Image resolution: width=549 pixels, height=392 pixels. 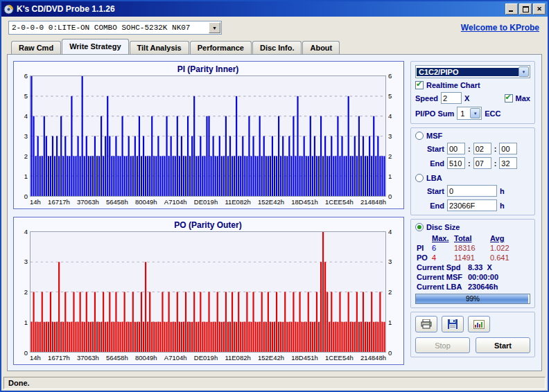 What do you see at coordinates (208, 202) in the screenshot?
I see `pi-xaxis-labels: 14h16717h37063h56458h80049hA7104hDE019h1…` at bounding box center [208, 202].